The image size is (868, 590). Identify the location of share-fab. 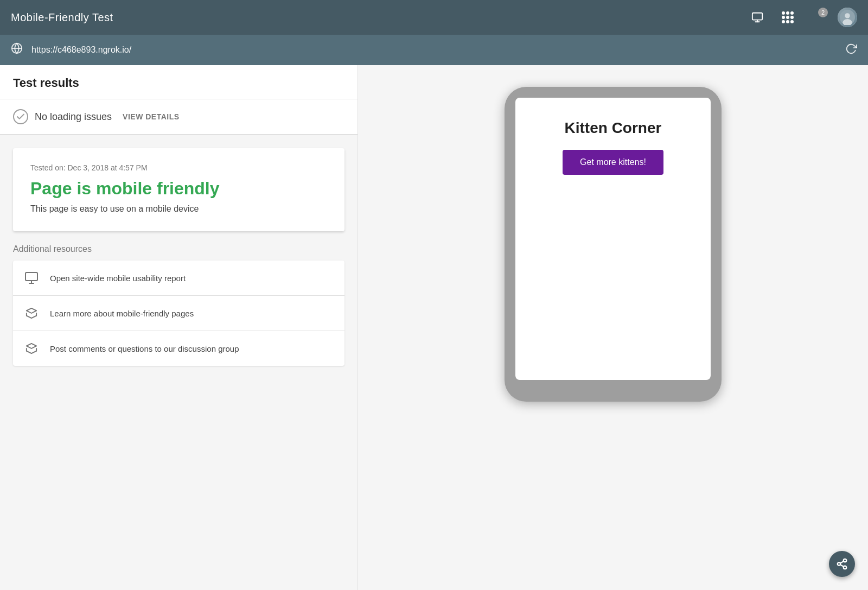
(842, 564).